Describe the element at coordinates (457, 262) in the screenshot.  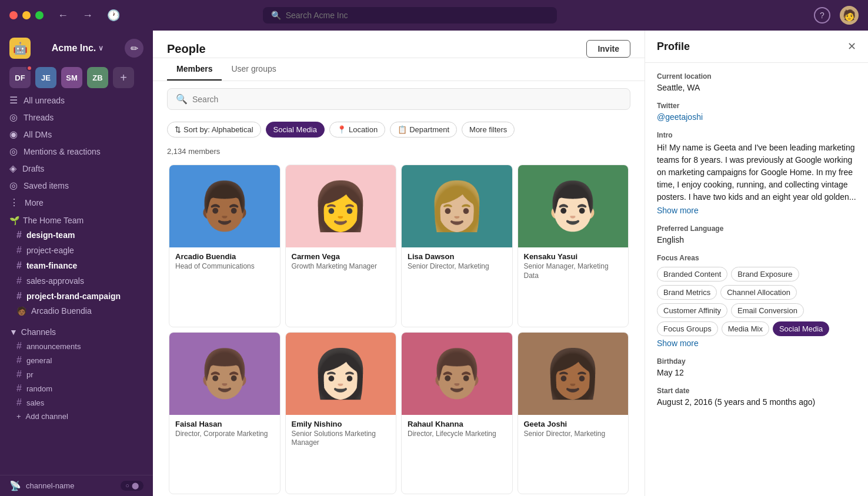
I see `member-info-2: Lisa Dawson Senior Director, Marketing` at that location.